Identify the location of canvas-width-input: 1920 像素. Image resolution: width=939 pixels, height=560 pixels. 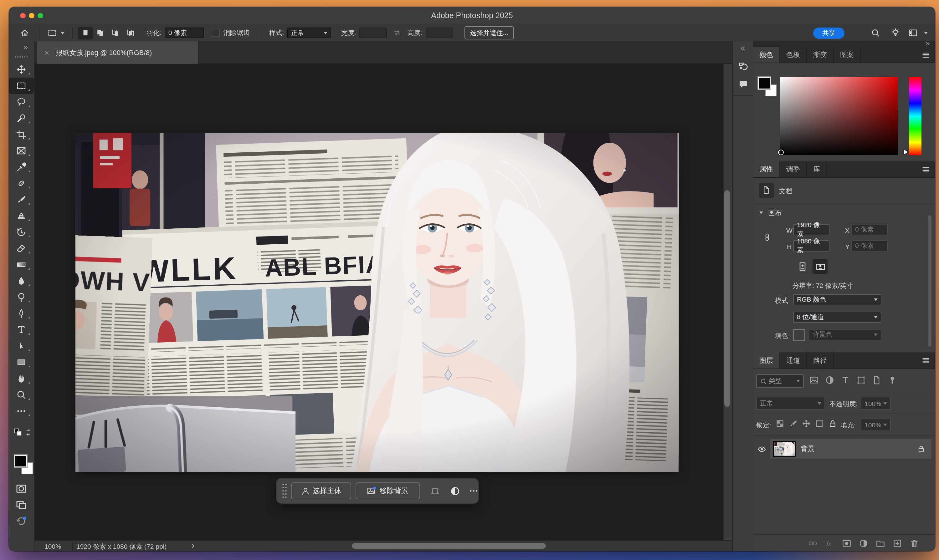
(811, 229).